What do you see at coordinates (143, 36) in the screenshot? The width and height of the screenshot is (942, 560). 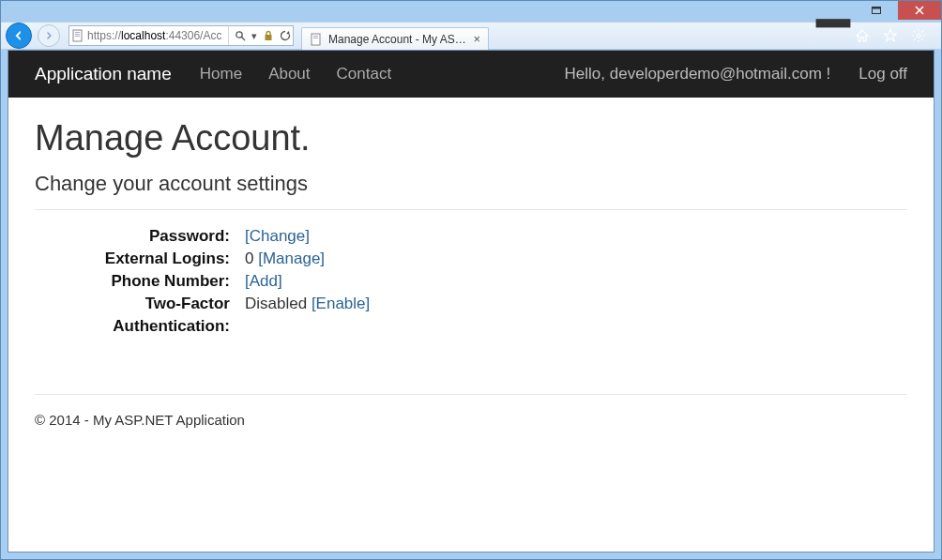 I see `url-host: localhost` at bounding box center [143, 36].